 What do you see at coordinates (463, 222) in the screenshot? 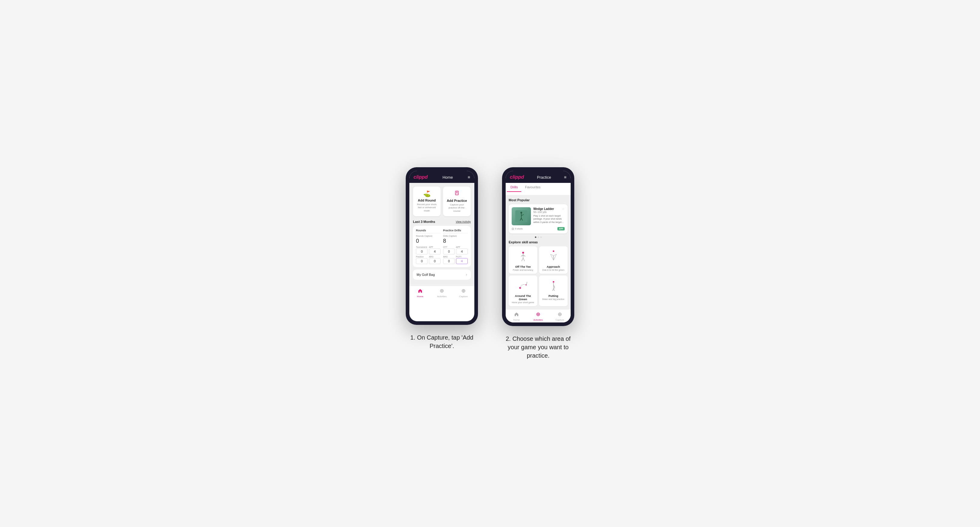
I see `view-activity-link: View Activity` at bounding box center [463, 222].